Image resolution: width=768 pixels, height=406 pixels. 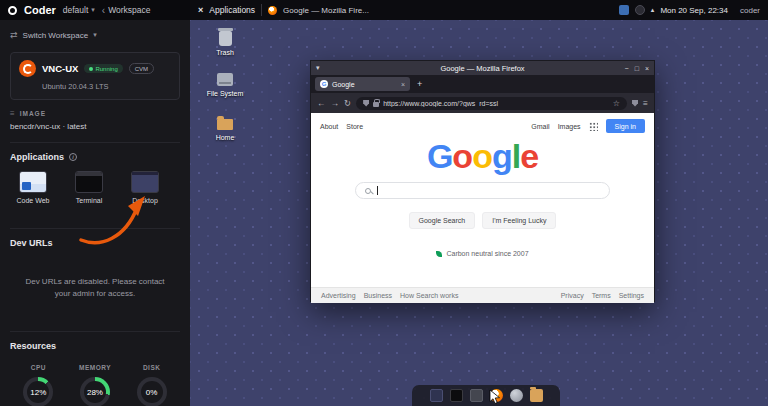 What do you see at coordinates (262, 10) in the screenshot?
I see `panel-separator` at bounding box center [262, 10].